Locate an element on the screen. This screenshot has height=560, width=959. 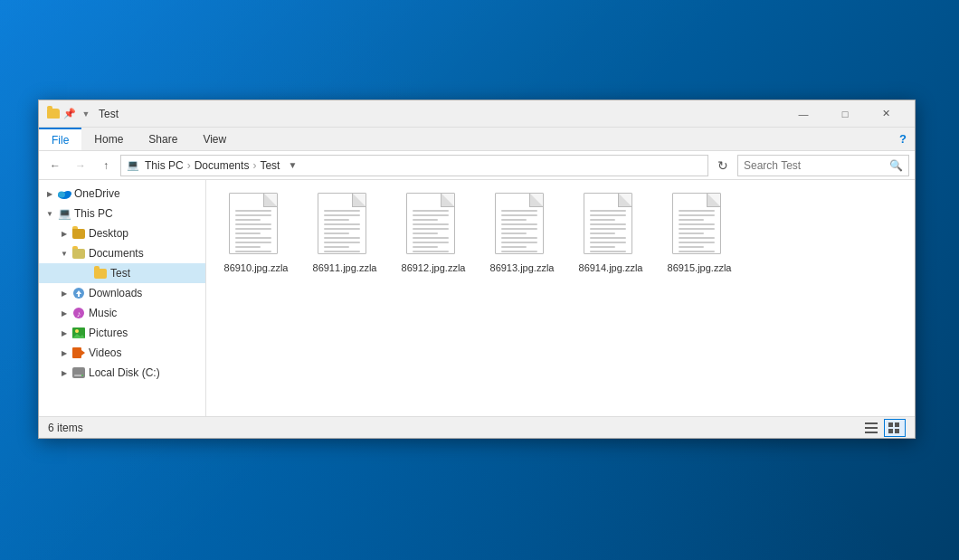
title-pin-icon: 📌 is located at coordinates (70, 114).